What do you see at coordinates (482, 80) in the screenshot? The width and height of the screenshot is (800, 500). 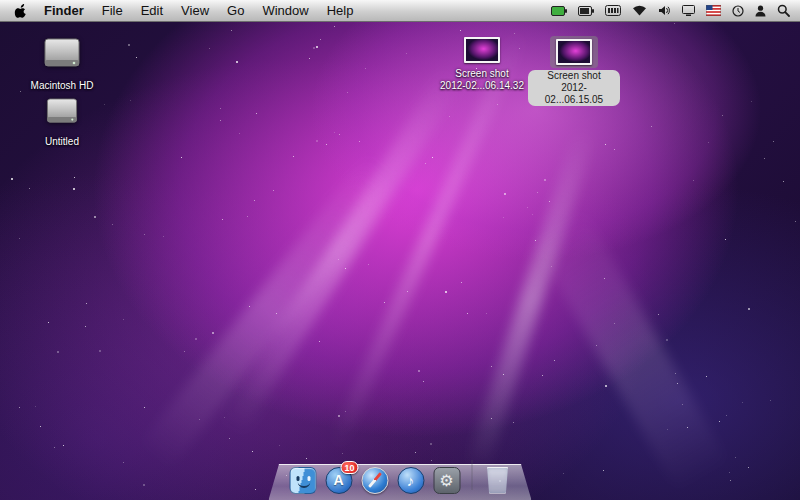 I see `desktop-icon-label: Screen shot 2012-02...06.14.32` at bounding box center [482, 80].